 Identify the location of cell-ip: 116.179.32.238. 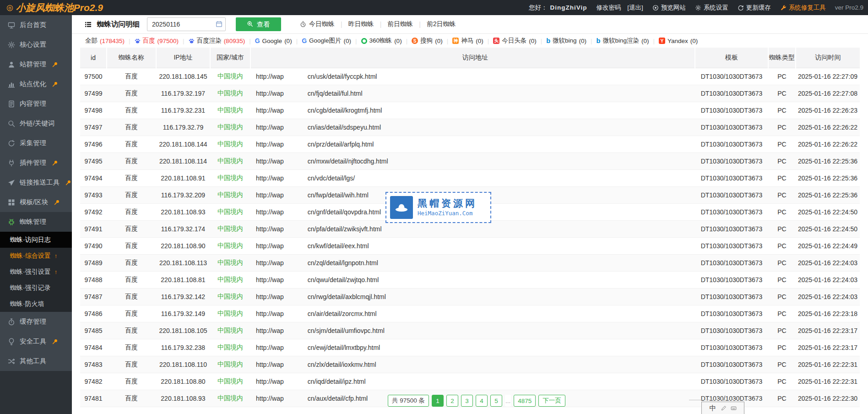
(183, 348).